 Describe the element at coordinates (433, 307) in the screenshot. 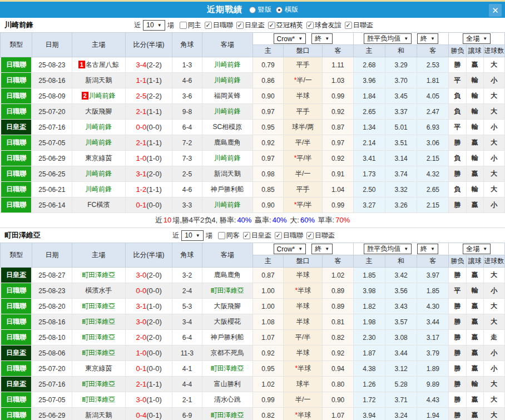

I see `avg-away: 4.30` at that location.